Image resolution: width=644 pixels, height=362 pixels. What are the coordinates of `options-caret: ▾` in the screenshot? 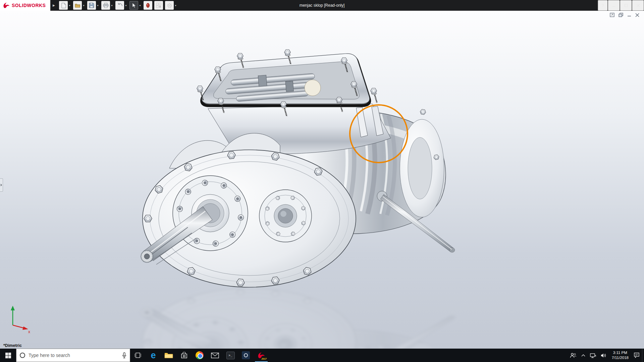 It's located at (175, 5).